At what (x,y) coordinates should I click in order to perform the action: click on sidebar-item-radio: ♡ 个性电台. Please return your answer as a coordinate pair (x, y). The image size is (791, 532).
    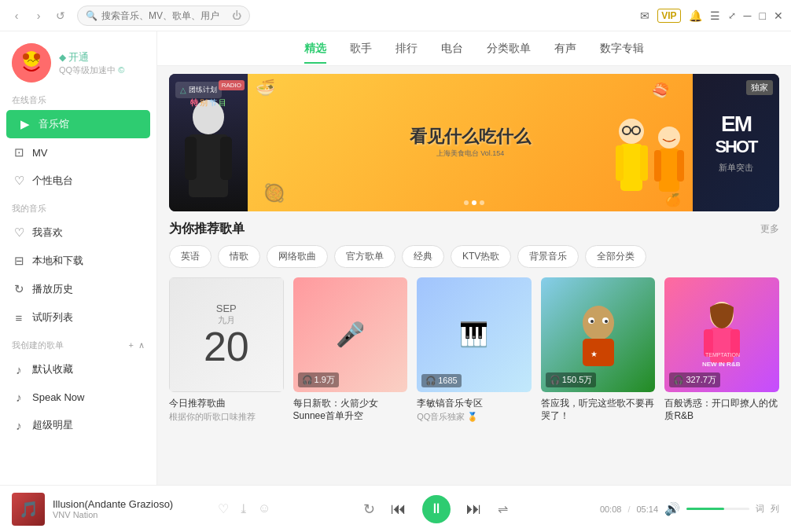
    Looking at the image, I should click on (79, 181).